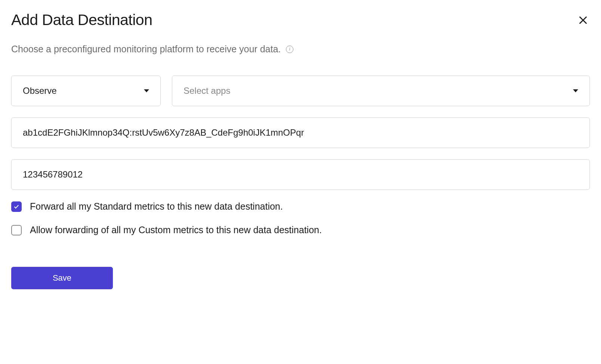 The height and width of the screenshot is (364, 601). I want to click on platform-select-value: Observe, so click(83, 91).